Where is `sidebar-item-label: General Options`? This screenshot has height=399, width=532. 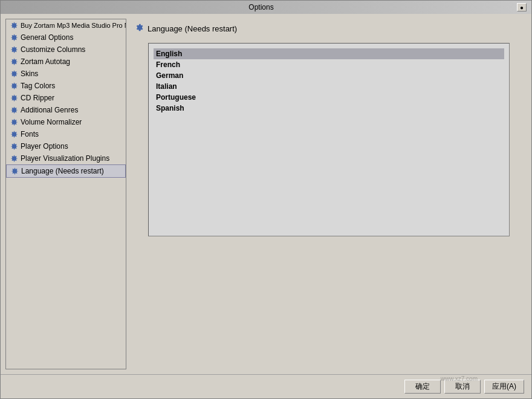 sidebar-item-label: General Options is located at coordinates (47, 37).